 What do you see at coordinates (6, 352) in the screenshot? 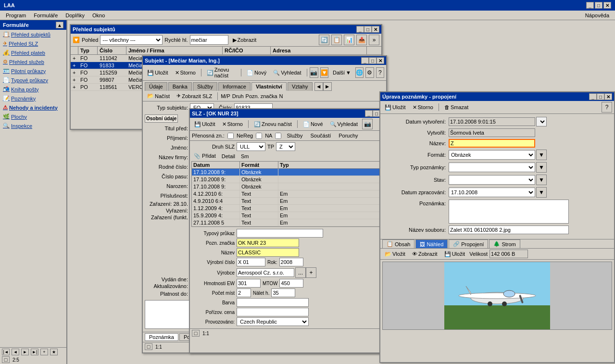
I see `sidebar-nav-first: |◄` at bounding box center [6, 352].